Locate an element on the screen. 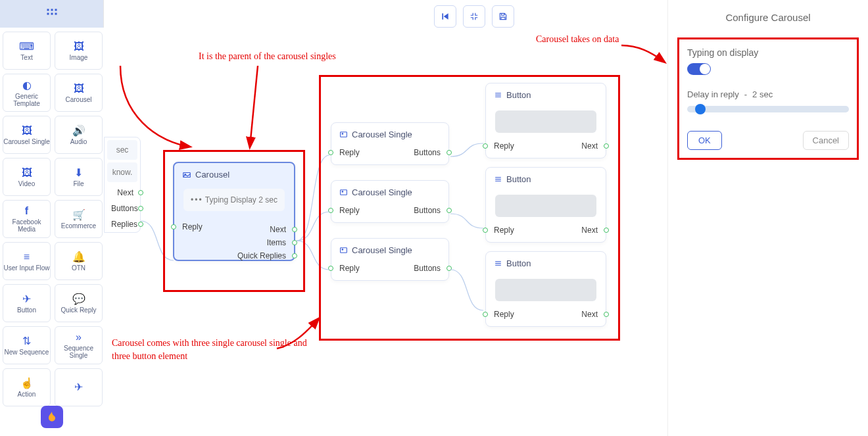 This screenshot has height=436, width=868. palette-item-sequence-single: »Sequence Single is located at coordinates (79, 345).